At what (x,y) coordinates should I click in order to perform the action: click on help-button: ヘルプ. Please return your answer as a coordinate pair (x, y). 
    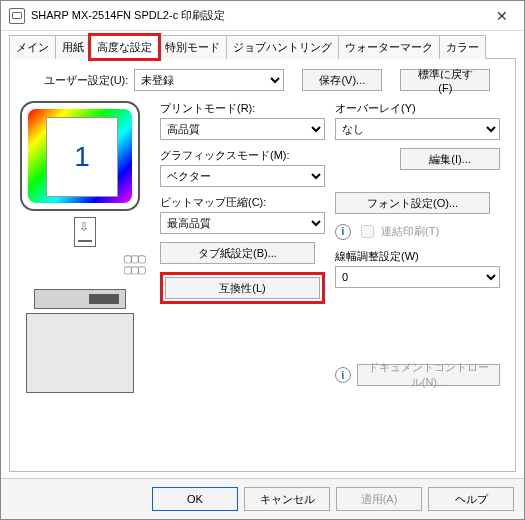
    Looking at the image, I should click on (471, 499).